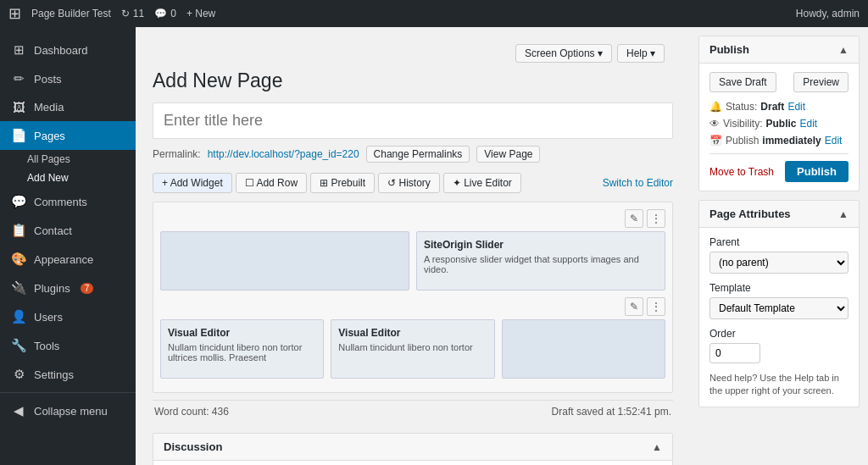 This screenshot has height=465, width=868. What do you see at coordinates (779, 303) in the screenshot?
I see `page-attributes-box: Page Attributes ▲ Parent (no parent)Samp…` at bounding box center [779, 303].